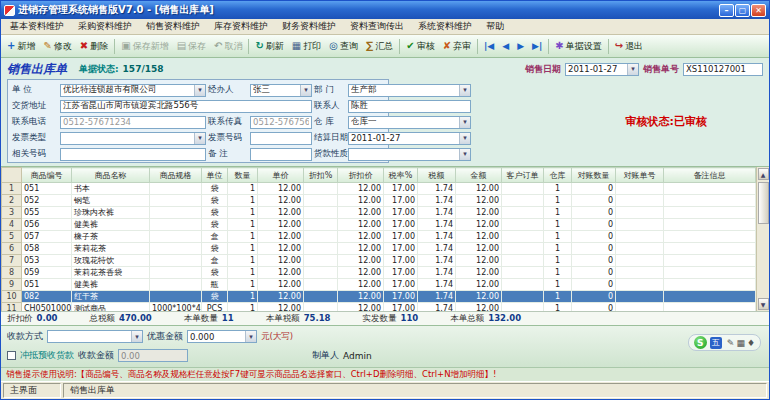 This screenshot has height=400, width=770. I want to click on column-header: 折扣价, so click(361, 176).